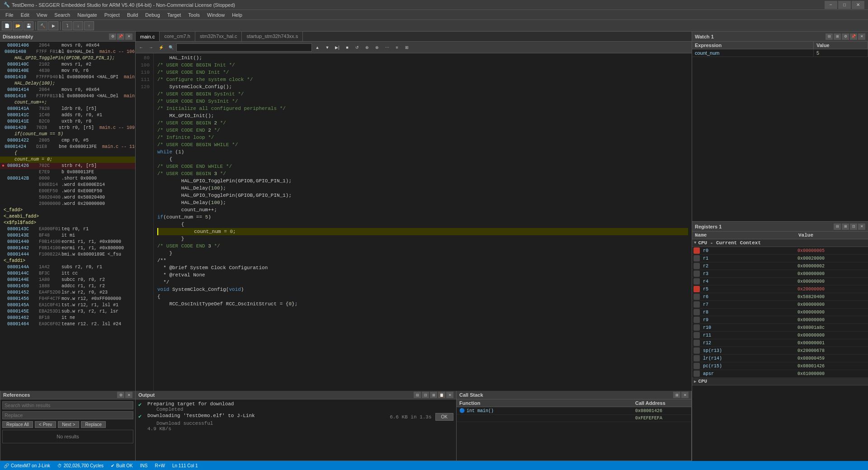 This screenshot has height=470, width=868. What do you see at coordinates (87, 15) in the screenshot?
I see `menu-item-navigate: Navigate` at bounding box center [87, 15].